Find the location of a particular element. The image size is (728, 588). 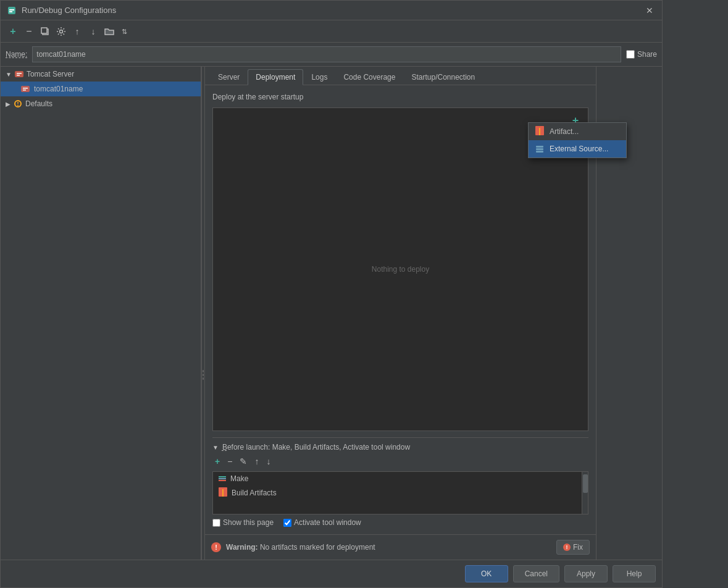

apply-button: Apply is located at coordinates (586, 574).